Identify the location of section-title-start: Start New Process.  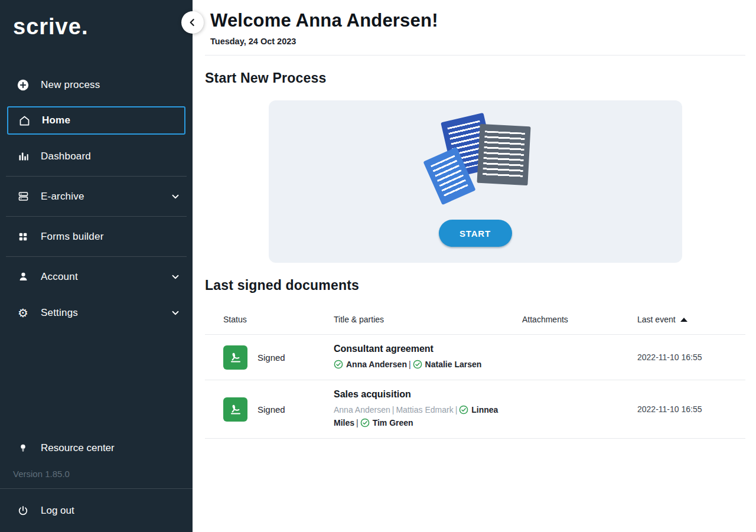
(475, 78).